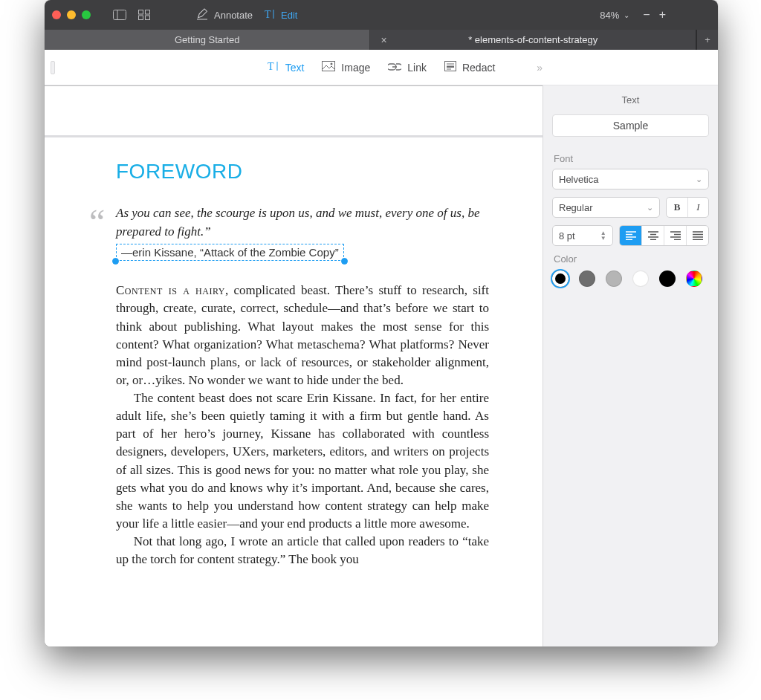 The image size is (761, 700). What do you see at coordinates (540, 68) in the screenshot?
I see `collapse-inspector-icon: »` at bounding box center [540, 68].